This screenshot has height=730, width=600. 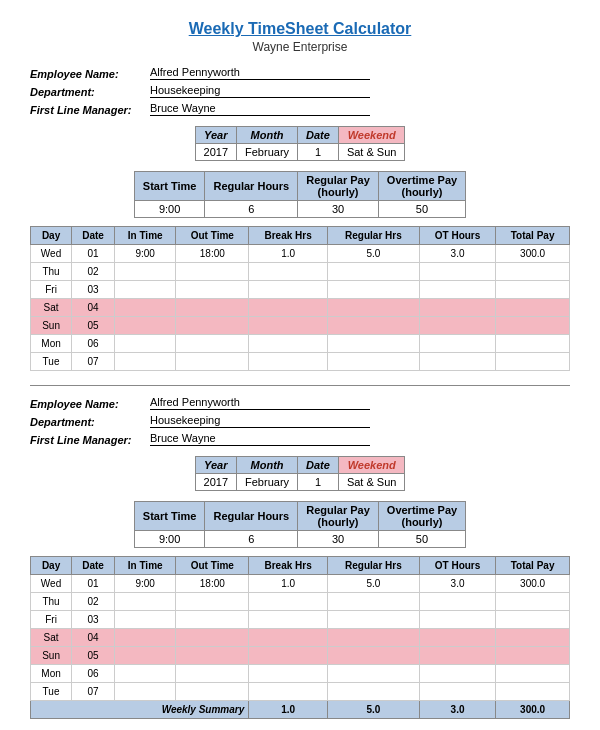 What do you see at coordinates (252, 540) in the screenshot?
I see `regular-hours-value-2: 6` at bounding box center [252, 540].